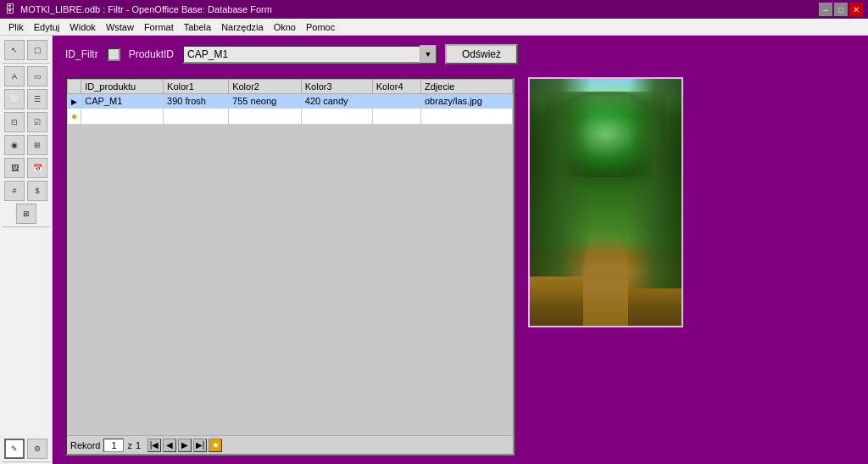 This screenshot has height=464, width=868. Describe the element at coordinates (14, 122) in the screenshot. I see `tool-combobox: ⊡` at that location.